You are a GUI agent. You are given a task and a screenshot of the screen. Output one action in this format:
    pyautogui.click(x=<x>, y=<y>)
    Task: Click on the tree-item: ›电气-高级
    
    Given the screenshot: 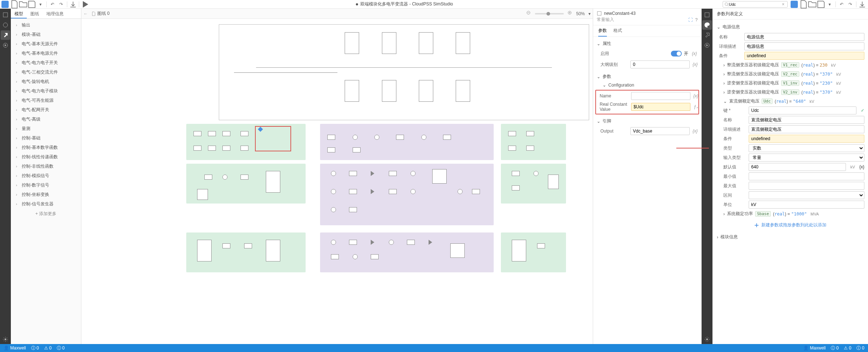 What is the action you would take?
    pyautogui.click(x=46, y=119)
    